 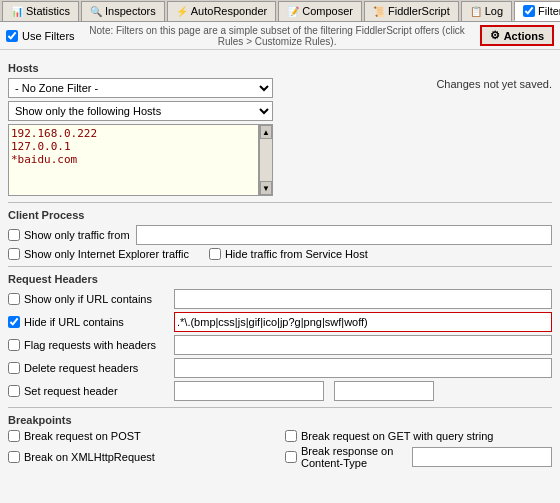 What do you see at coordinates (40, 36) in the screenshot?
I see `use-filters-label: Use Filters` at bounding box center [40, 36].